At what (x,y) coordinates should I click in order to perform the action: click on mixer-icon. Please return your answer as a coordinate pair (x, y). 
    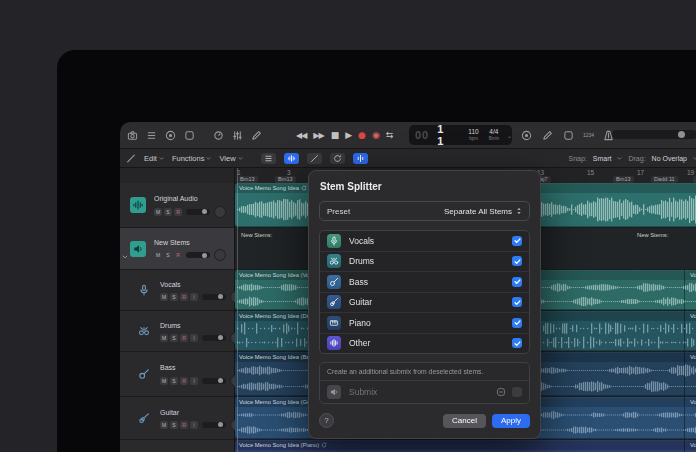
    Looking at the image, I should click on (238, 136).